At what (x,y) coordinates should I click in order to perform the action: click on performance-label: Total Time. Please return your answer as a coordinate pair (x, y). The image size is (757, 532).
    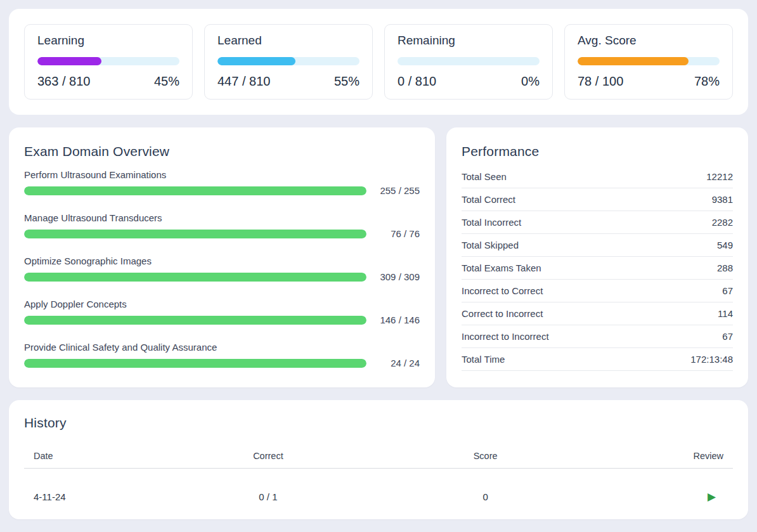
    Looking at the image, I should click on (483, 359).